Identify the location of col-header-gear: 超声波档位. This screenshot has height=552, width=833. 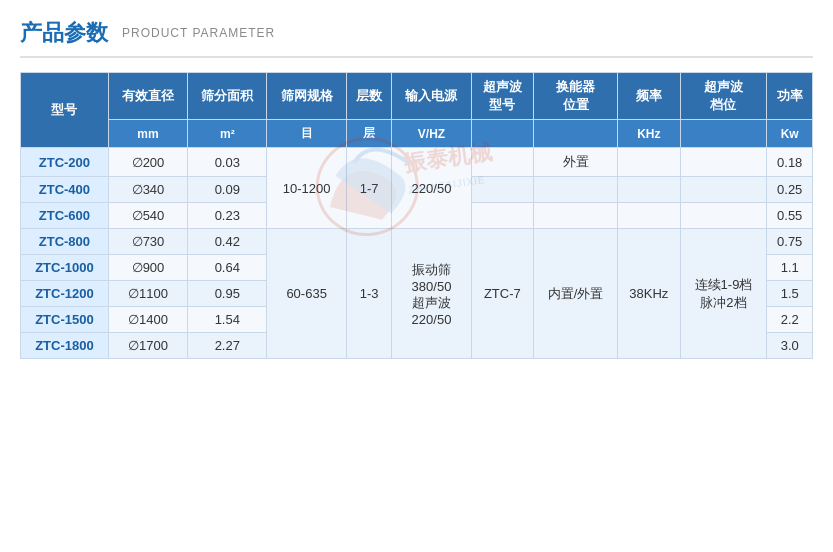
(724, 96).